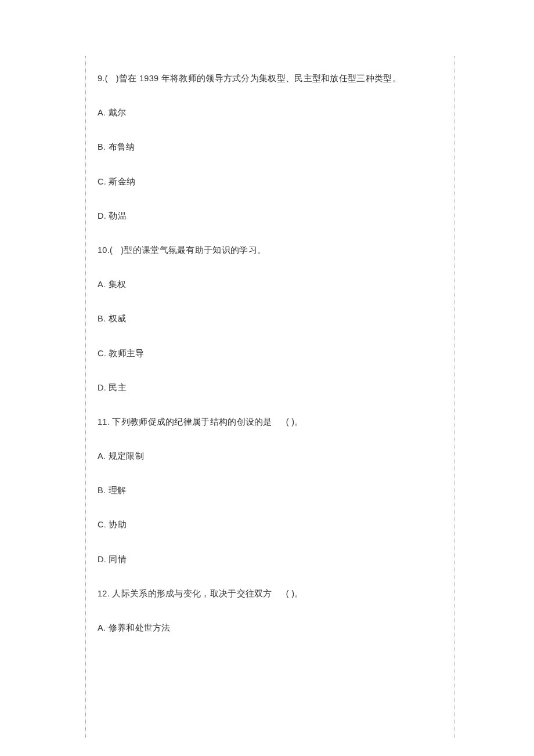 The image size is (534, 756). Describe the element at coordinates (117, 113) in the screenshot. I see `option-text: 戴尔` at that location.